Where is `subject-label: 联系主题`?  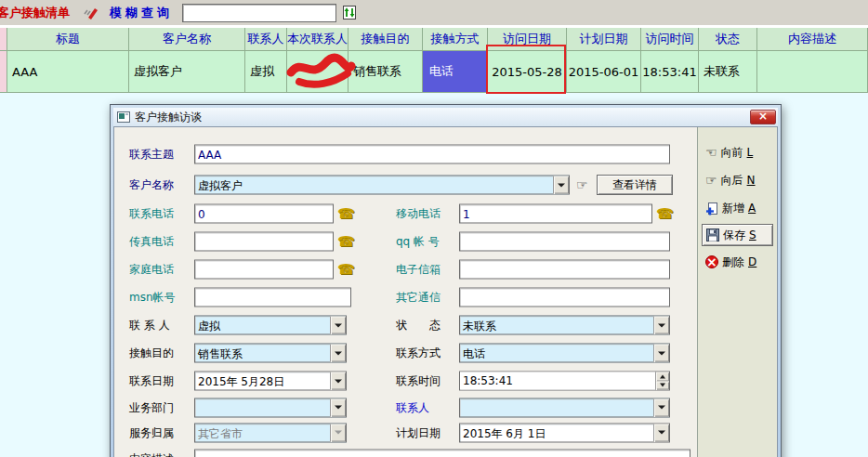 subject-label: 联系主题 is located at coordinates (151, 154).